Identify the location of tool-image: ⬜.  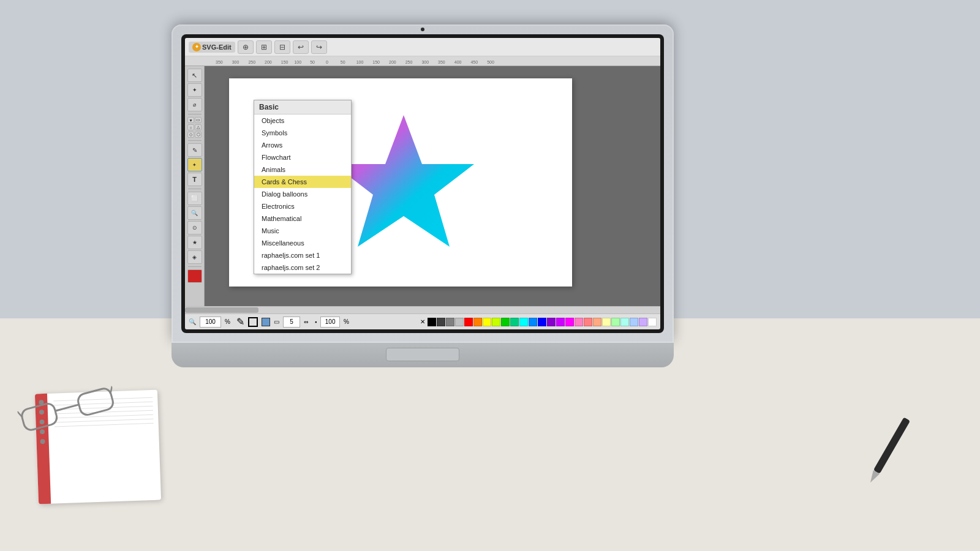
(195, 198).